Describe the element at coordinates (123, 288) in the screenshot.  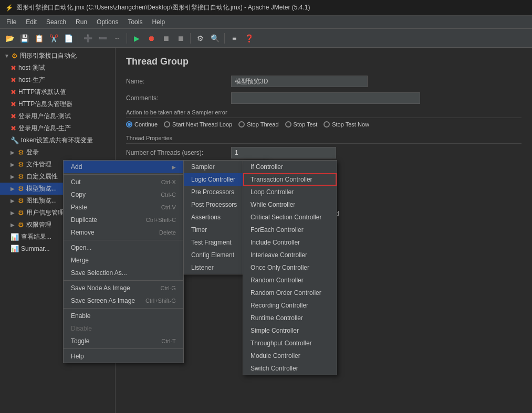
I see `ctx1-save-node: Save Node As Image Ctrl-G` at that location.